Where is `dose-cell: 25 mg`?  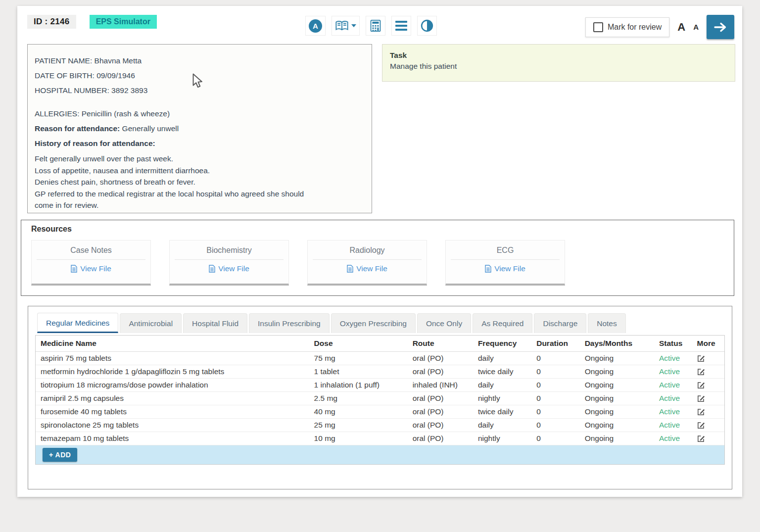 dose-cell: 25 mg is located at coordinates (358, 426).